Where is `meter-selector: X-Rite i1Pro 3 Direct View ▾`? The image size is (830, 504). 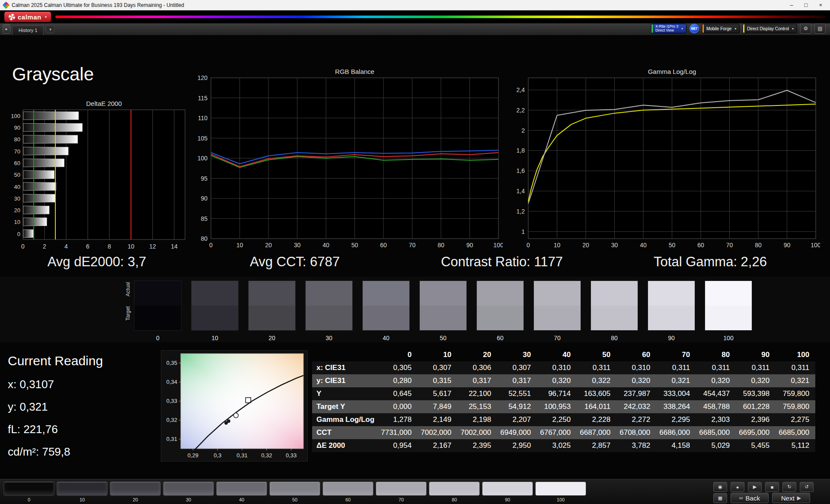 meter-selector: X-Rite i1Pro 3 Direct View ▾ is located at coordinates (669, 29).